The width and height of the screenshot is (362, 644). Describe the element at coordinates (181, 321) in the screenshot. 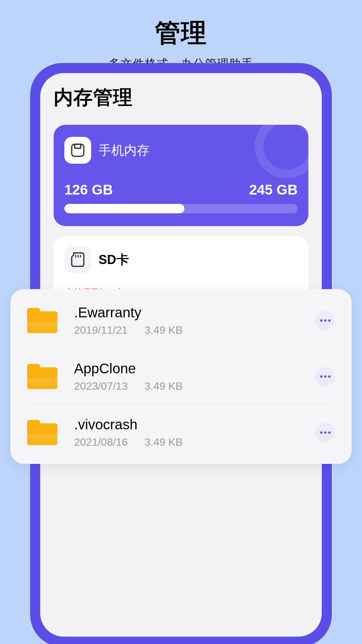

I see `file-item: .Ewarranty 2019/11/21 3.49 KB` at that location.